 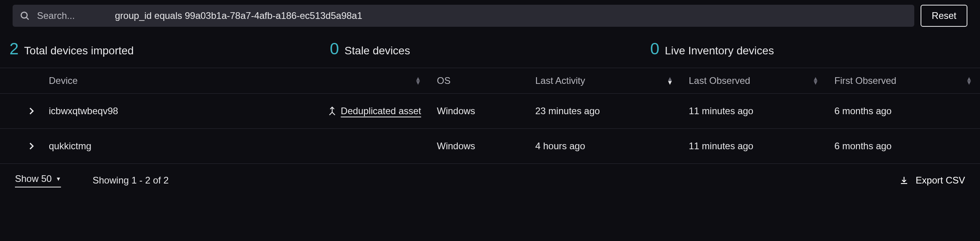 What do you see at coordinates (33, 179) in the screenshot?
I see `page-size-label: Show 50` at bounding box center [33, 179].